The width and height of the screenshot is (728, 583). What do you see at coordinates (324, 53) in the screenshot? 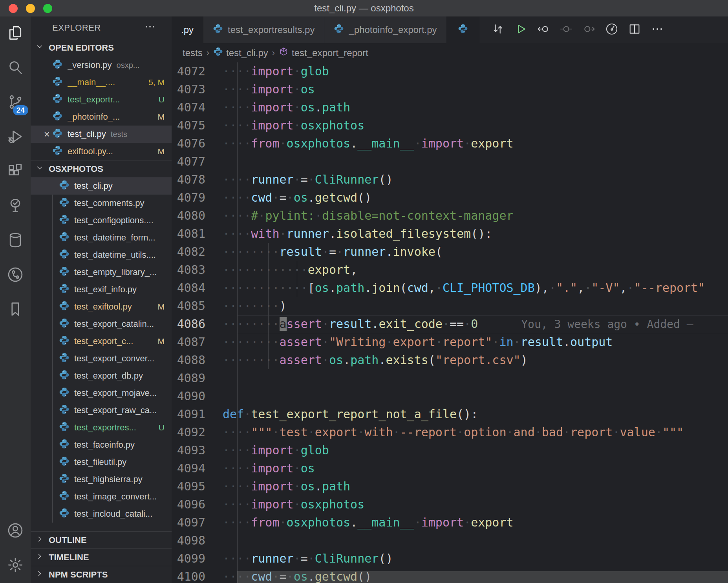
I see `breadcrumb-item: test_export_report` at bounding box center [324, 53].